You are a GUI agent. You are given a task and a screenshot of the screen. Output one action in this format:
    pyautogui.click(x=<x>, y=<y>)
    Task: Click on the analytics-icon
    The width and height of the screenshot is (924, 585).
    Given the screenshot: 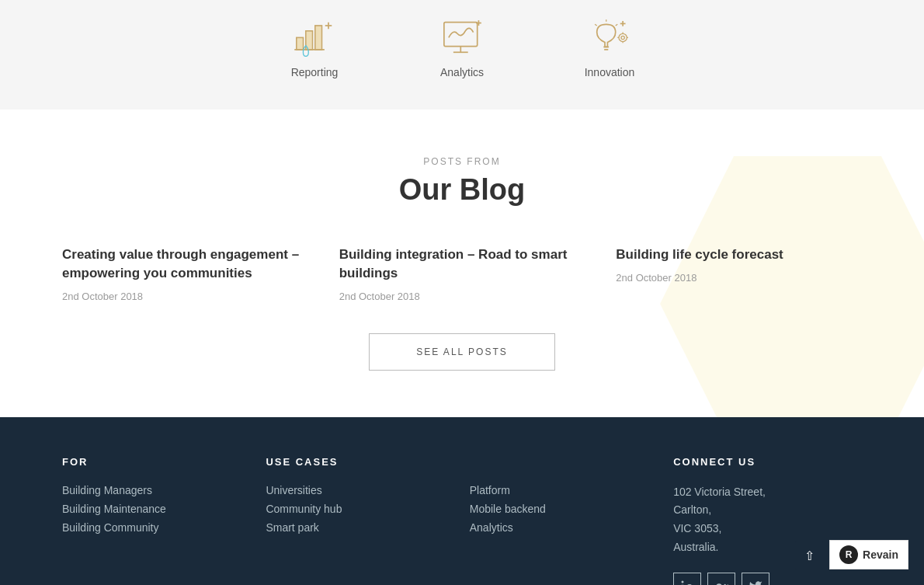 What is the action you would take?
    pyautogui.click(x=462, y=37)
    